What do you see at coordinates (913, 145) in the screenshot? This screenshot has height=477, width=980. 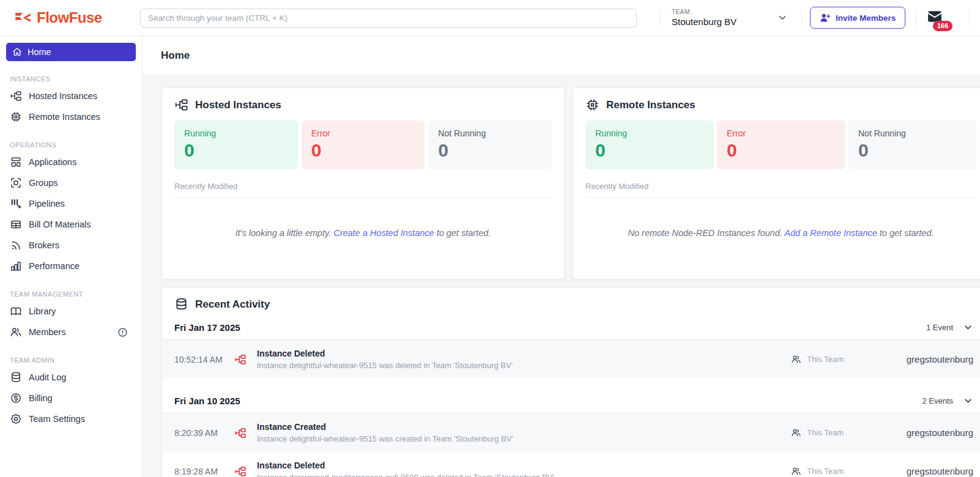 I see `not-running-stat-tile: Not Running 0` at bounding box center [913, 145].